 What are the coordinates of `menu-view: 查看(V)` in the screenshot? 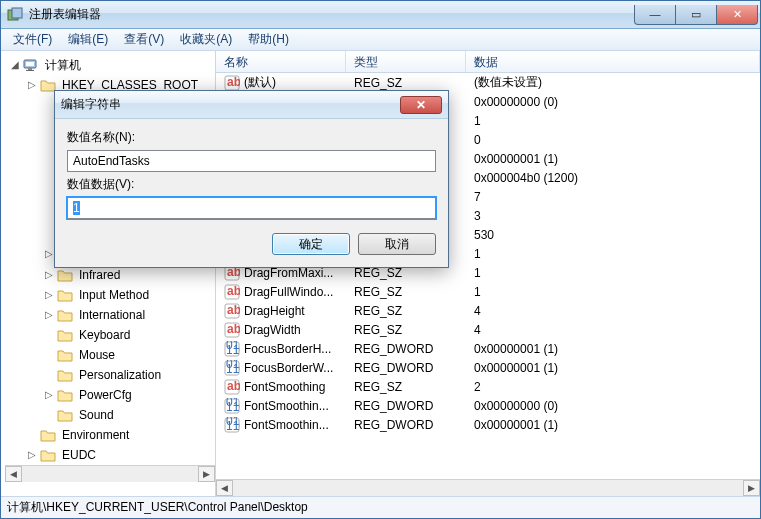 It's located at (144, 40).